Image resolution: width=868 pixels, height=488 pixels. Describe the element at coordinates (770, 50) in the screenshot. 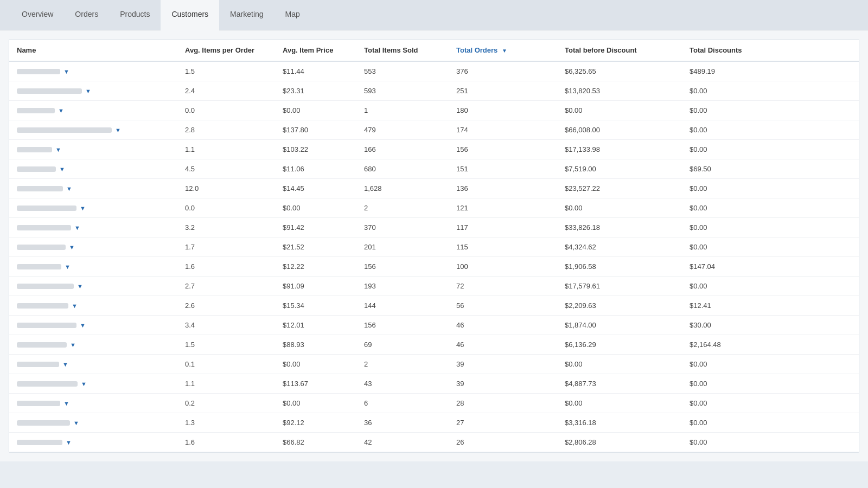

I see `col-total-discounts: Total Discounts` at that location.